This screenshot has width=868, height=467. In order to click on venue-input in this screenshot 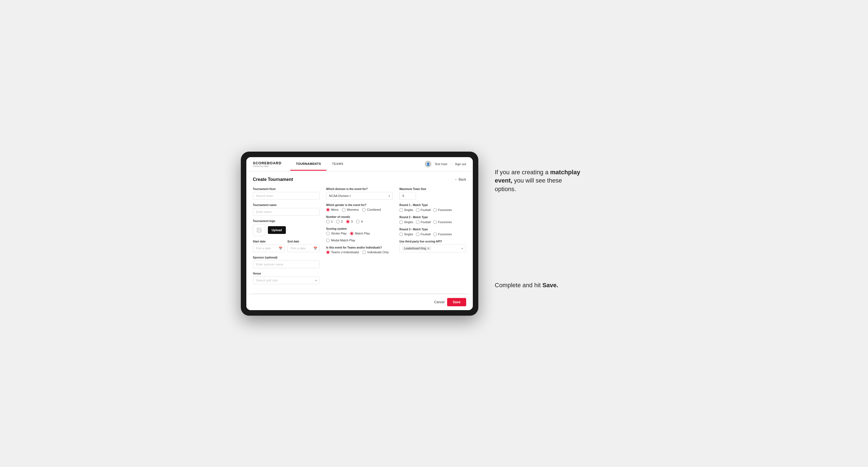, I will do `click(286, 280)`.